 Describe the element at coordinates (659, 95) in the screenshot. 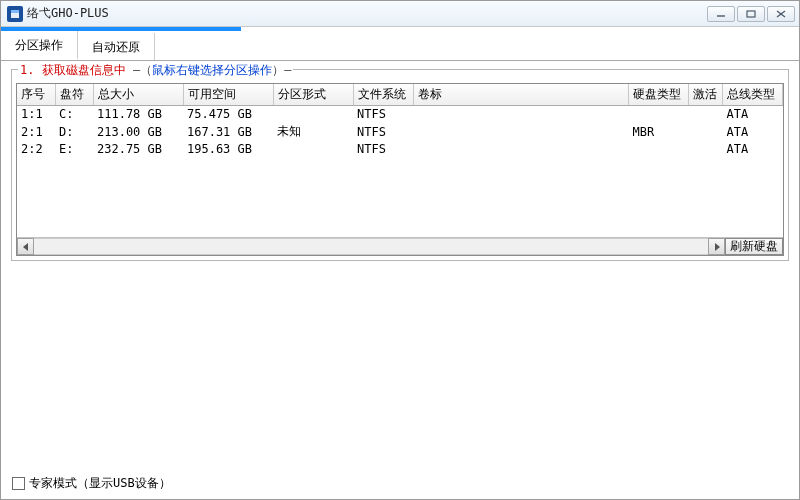

I see `col-dtype: 硬盘类型` at that location.